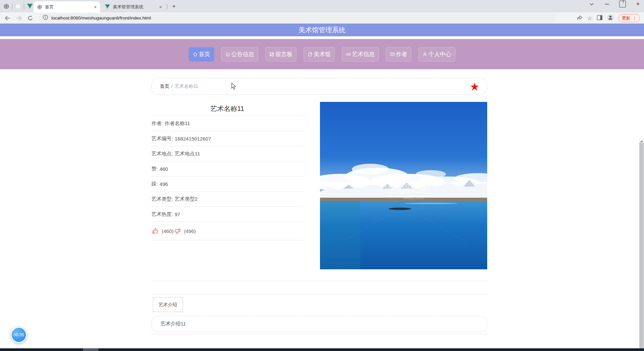  What do you see at coordinates (360, 54) in the screenshot?
I see `nav-item-art-info: 艺术信息` at bounding box center [360, 54].